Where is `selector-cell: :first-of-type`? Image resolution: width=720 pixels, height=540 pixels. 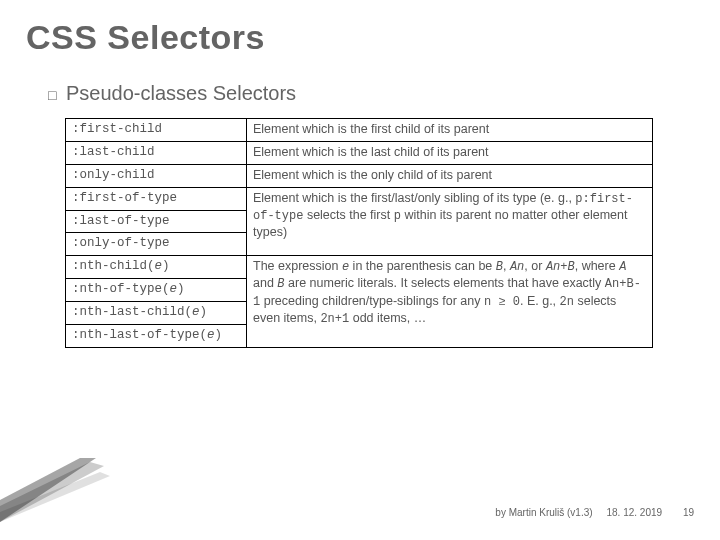
selector-cell: :first-of-type is located at coordinates (156, 198).